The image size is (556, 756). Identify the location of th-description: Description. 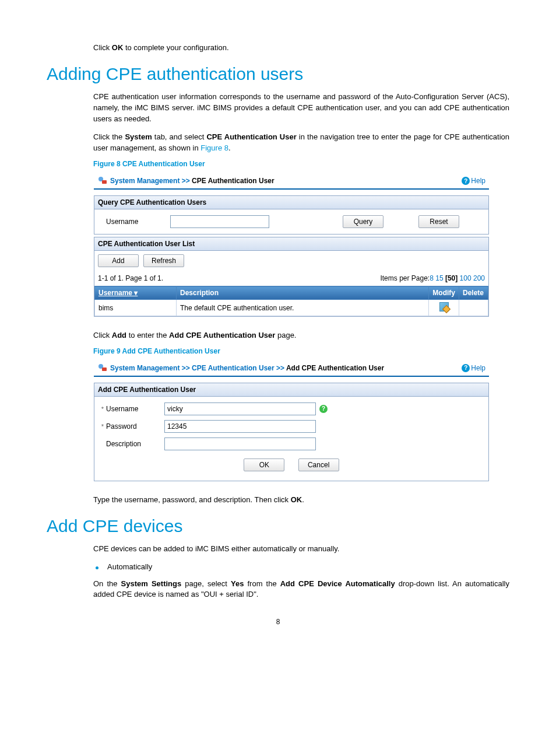
(303, 293).